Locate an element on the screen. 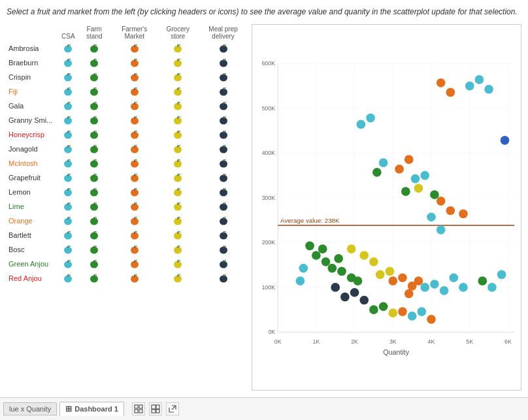  col-header-farmstand: Farm stand is located at coordinates (94, 33).